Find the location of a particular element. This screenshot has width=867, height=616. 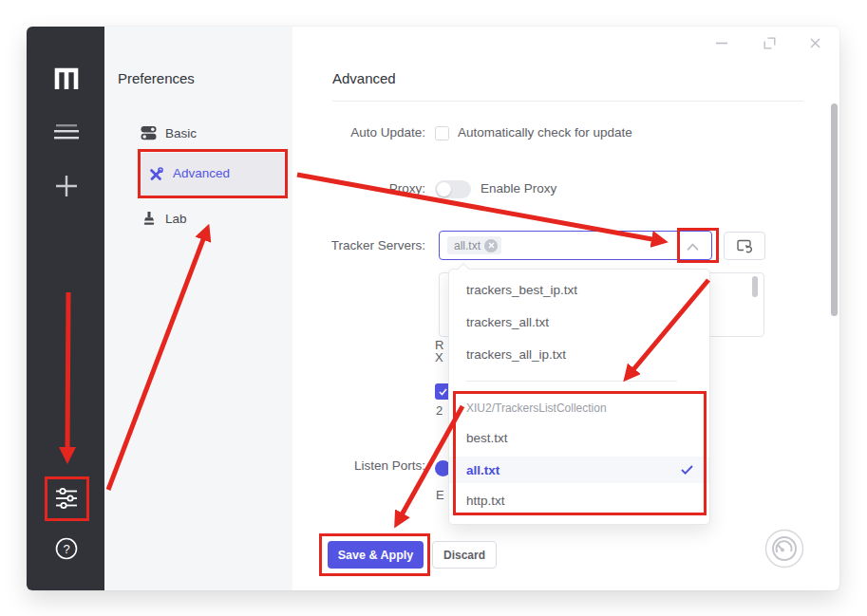

main-scrollbar-thumb is located at coordinates (834, 210).